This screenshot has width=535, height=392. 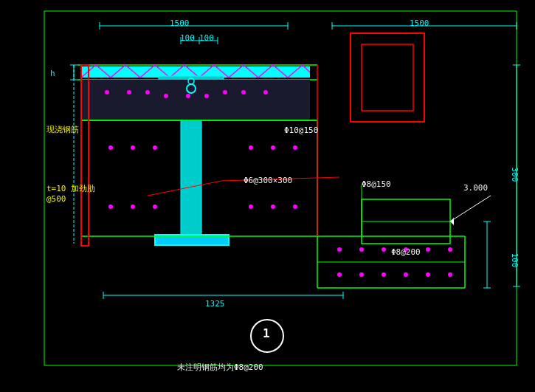 I want to click on dim-1500-top-right: 1500, so click(x=419, y=24).